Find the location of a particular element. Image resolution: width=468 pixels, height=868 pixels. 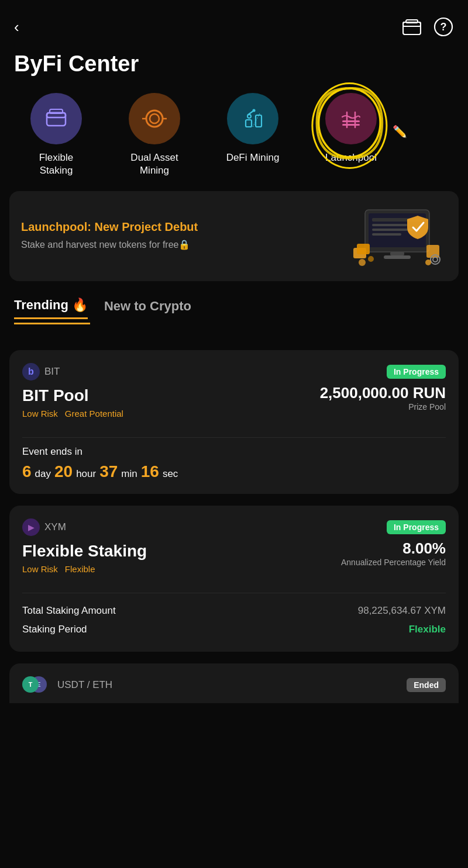

bit-left: BIT Pool Low Risk Great Potential is located at coordinates (73, 407).